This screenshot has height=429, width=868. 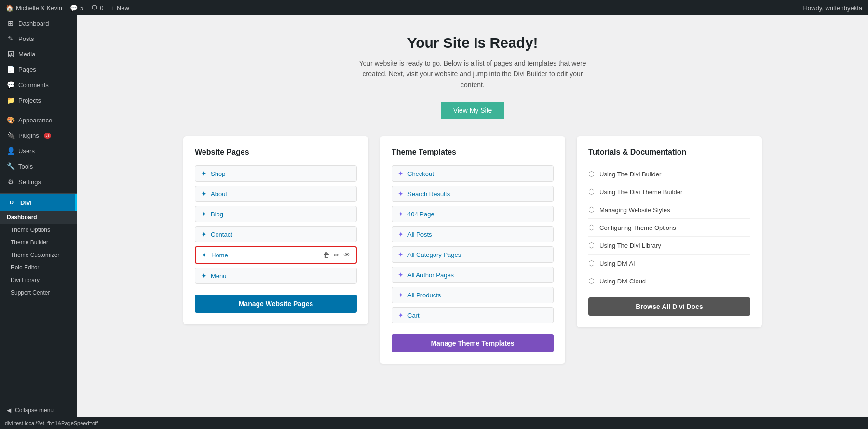 What do you see at coordinates (669, 174) in the screenshot?
I see `doc-item-divi-builder: ⬡ Using The Divi Builder` at bounding box center [669, 174].